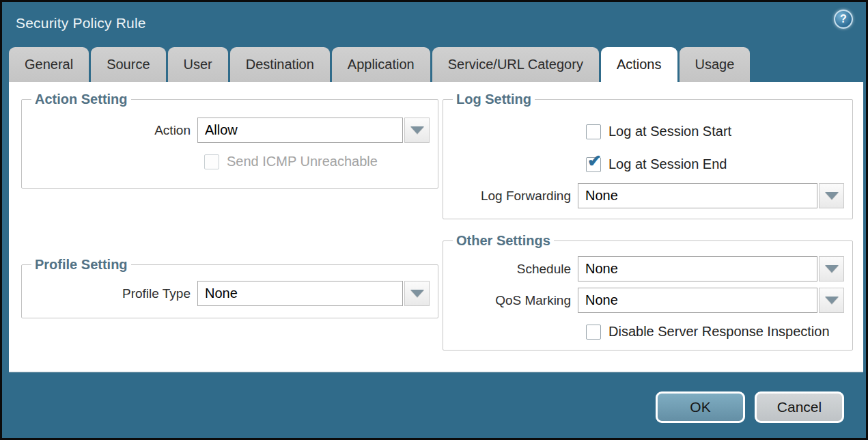  What do you see at coordinates (711, 301) in the screenshot?
I see `qos-marking-dropdown: None` at bounding box center [711, 301].